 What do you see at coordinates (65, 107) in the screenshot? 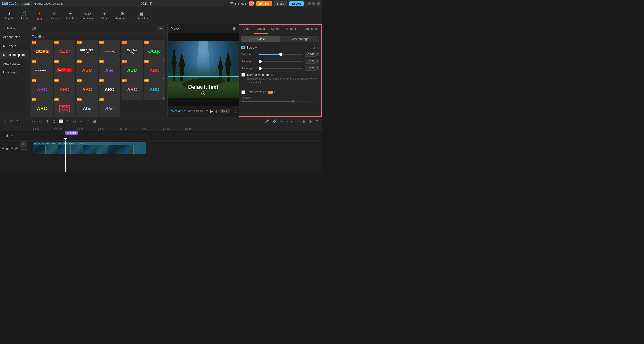
I see `template-tryitnow: Pro TRY ITNOW! ⬇` at bounding box center [65, 107].